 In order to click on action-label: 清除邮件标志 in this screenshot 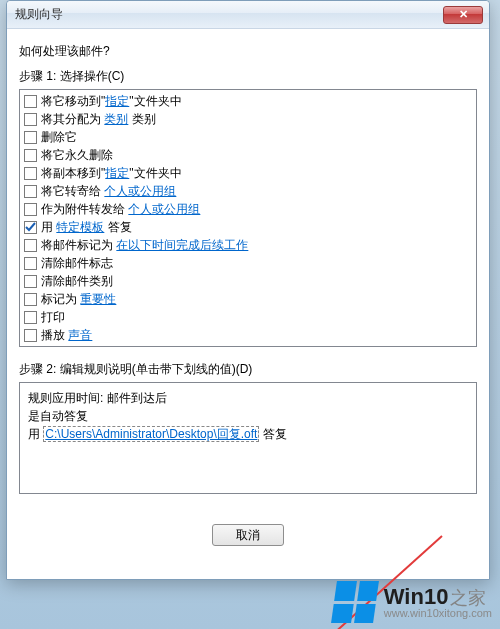, I will do `click(77, 263)`.